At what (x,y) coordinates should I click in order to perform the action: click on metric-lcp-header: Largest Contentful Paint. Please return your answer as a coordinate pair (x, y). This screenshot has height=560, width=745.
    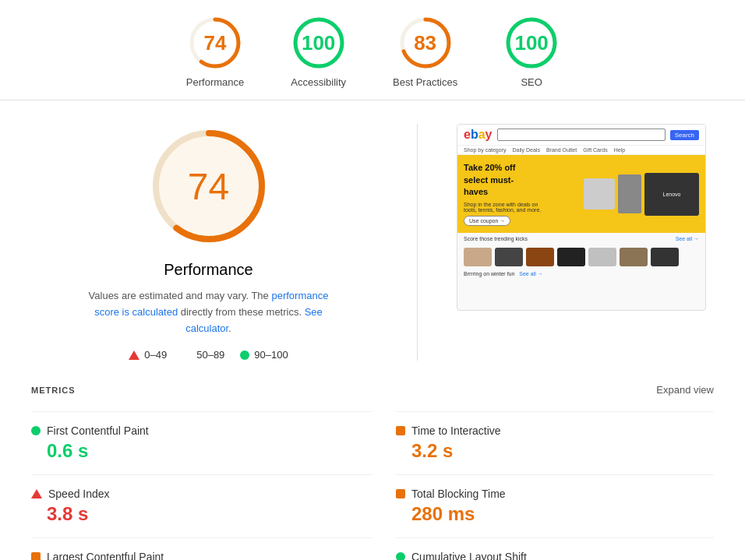
    Looking at the image, I should click on (202, 555).